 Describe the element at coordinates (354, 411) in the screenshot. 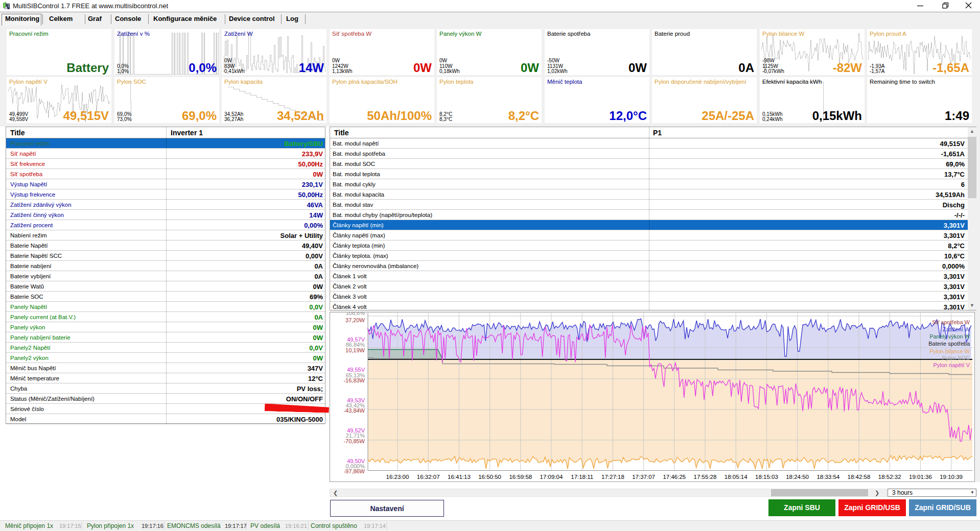

I see `svg-text: -43,84W` at that location.